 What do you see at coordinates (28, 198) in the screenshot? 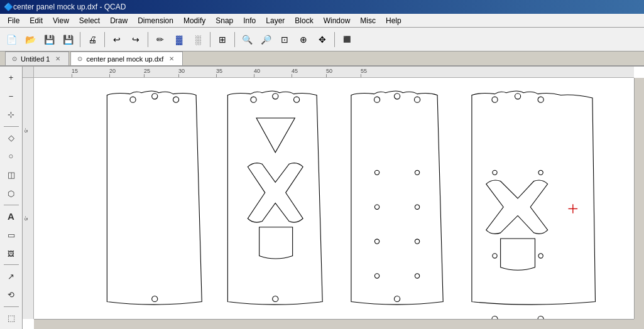
I see `ruler-vertical: -5-5` at bounding box center [28, 198].